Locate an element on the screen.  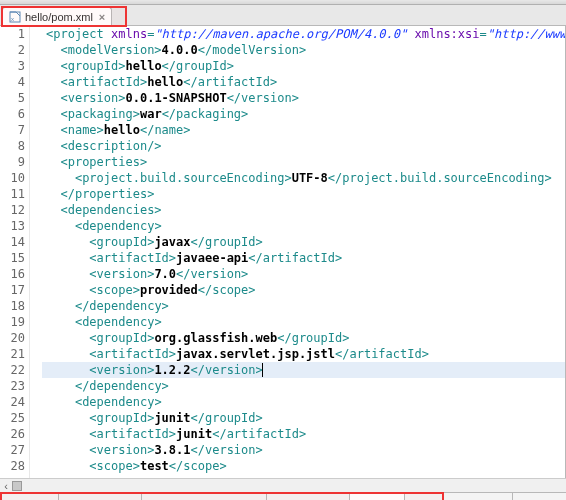
line-number: 28 is located at coordinates (12, 466).